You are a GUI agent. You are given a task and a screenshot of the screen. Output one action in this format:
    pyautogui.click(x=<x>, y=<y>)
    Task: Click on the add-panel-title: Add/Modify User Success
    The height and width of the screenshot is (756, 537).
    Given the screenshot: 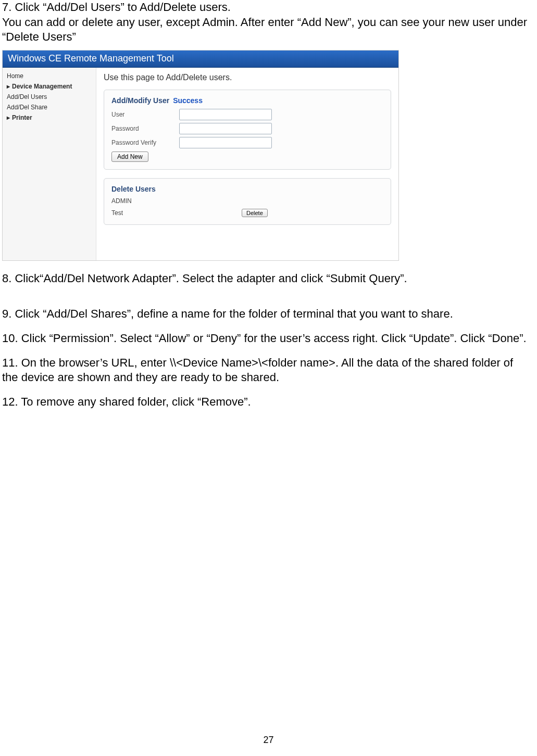 What is the action you would take?
    pyautogui.click(x=247, y=100)
    